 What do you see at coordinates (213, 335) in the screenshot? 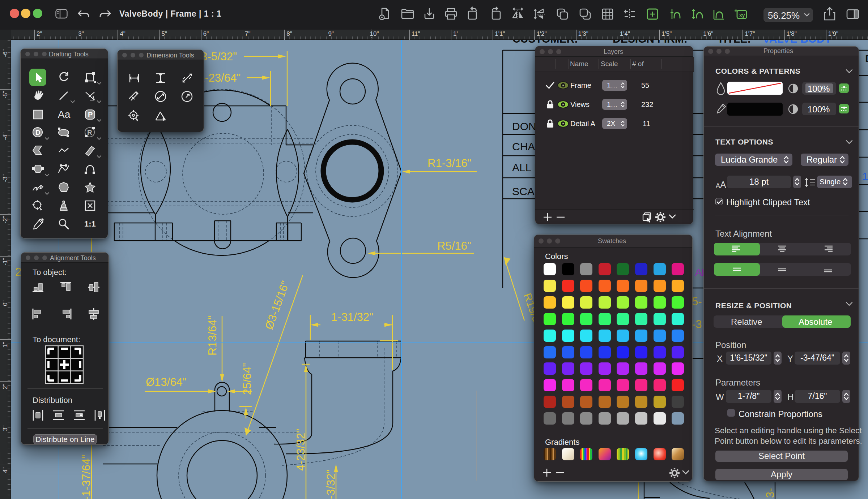
I see `svg-text: R13/64"` at bounding box center [213, 335].